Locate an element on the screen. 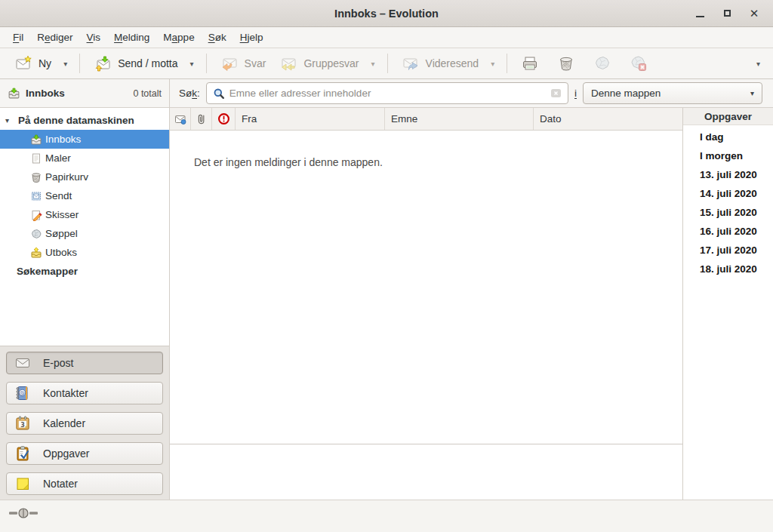  folder-soppel: Søppel is located at coordinates (85, 234).